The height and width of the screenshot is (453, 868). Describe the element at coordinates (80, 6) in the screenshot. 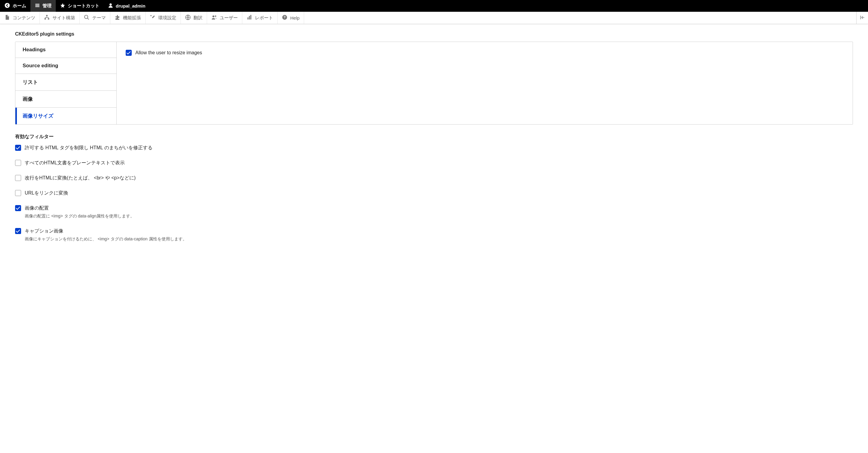

I see `shortcuts-button: ショートカット` at that location.